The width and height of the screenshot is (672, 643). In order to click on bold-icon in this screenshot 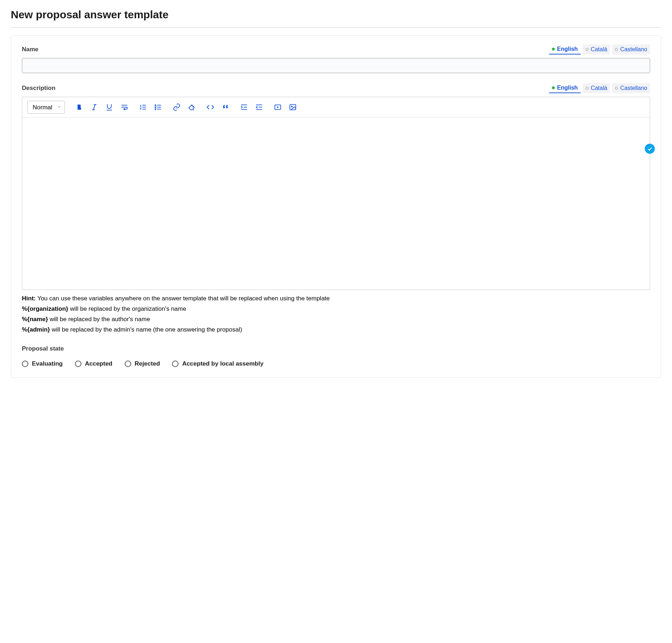, I will do `click(79, 107)`.